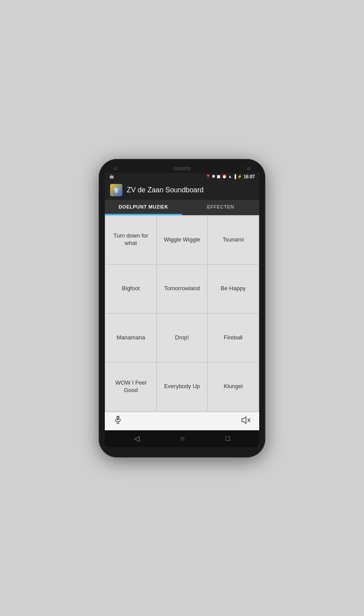  What do you see at coordinates (182, 207) in the screenshot?
I see `tab-bar: DOELPUNT MUZIEK EFFECTEN` at bounding box center [182, 207].